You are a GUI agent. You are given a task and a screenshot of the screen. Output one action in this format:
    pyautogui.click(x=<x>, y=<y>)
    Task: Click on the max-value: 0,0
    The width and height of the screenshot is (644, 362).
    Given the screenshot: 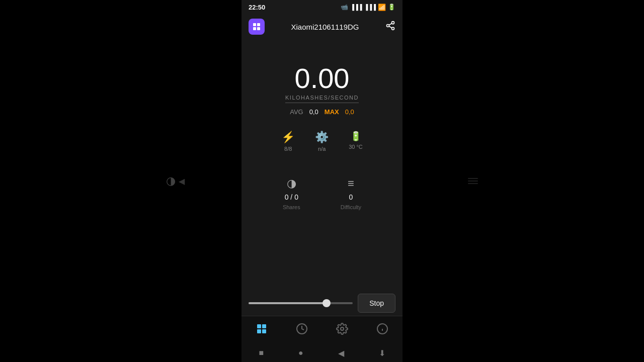 What is the action you would take?
    pyautogui.click(x=350, y=112)
    